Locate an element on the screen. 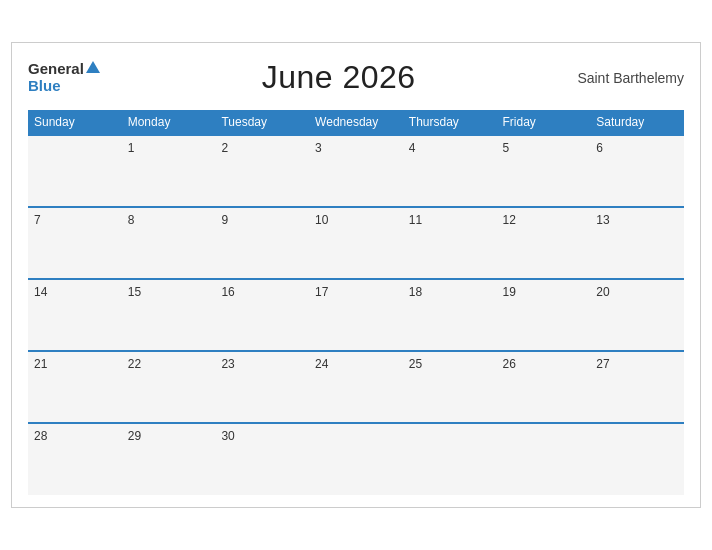 This screenshot has height=550, width=712. day-number: 11 is located at coordinates (416, 220).